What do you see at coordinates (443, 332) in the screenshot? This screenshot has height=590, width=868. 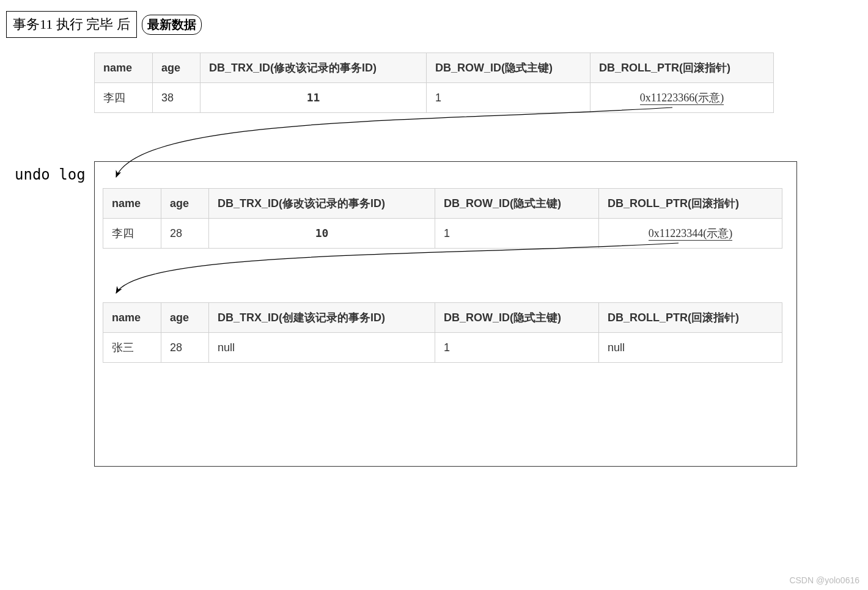 I see `table-undo-2: name age DB_TRX_ID(创建该记录的事务ID) DB_ROW_ID…` at bounding box center [443, 332].